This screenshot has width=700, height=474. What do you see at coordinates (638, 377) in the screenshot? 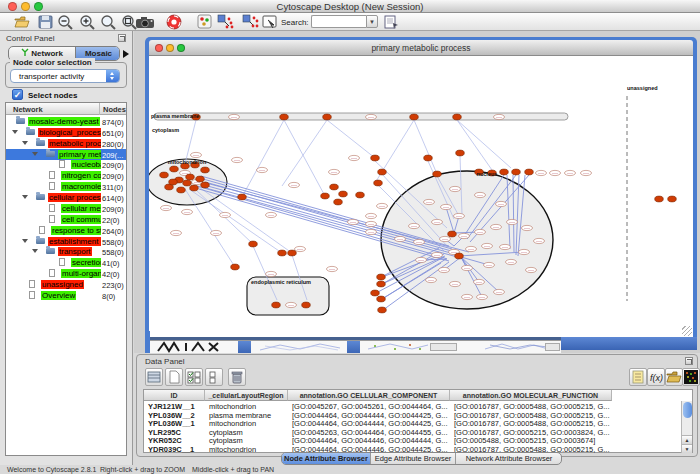
I see `notes-icon` at bounding box center [638, 377].